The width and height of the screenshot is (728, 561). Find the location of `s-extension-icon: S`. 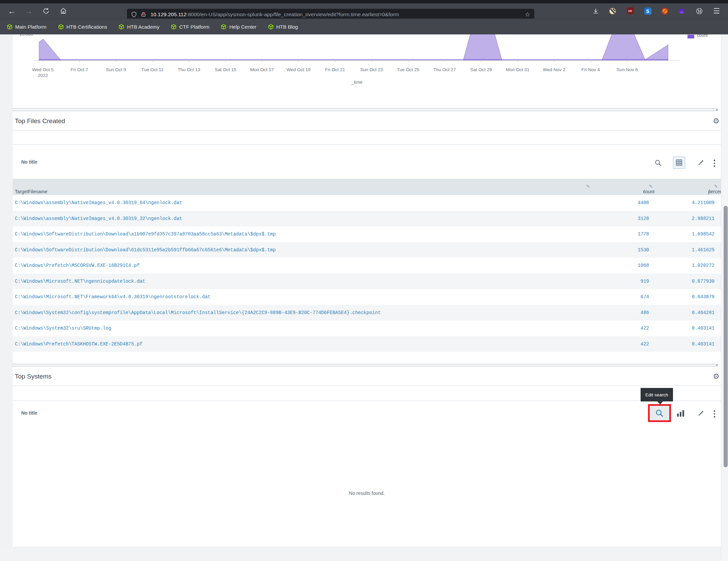

s-extension-icon: S is located at coordinates (648, 11).